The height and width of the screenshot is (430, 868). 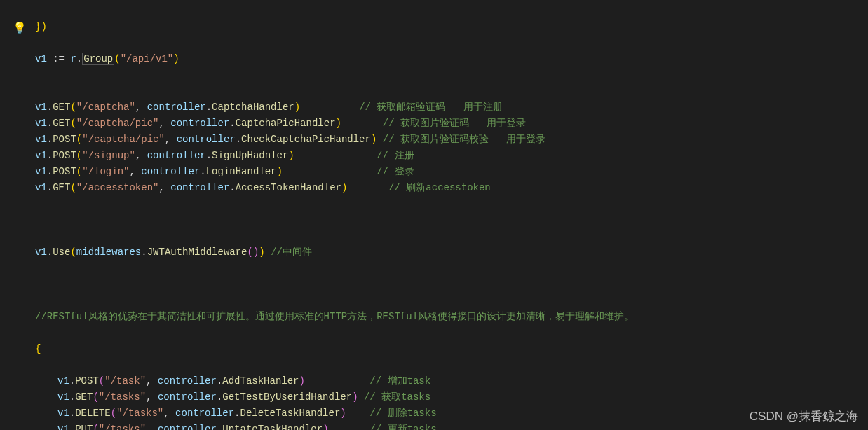 What do you see at coordinates (438, 172) in the screenshot?
I see `code-line: v1.POST("/login", controller.LoginHandle…` at bounding box center [438, 172].